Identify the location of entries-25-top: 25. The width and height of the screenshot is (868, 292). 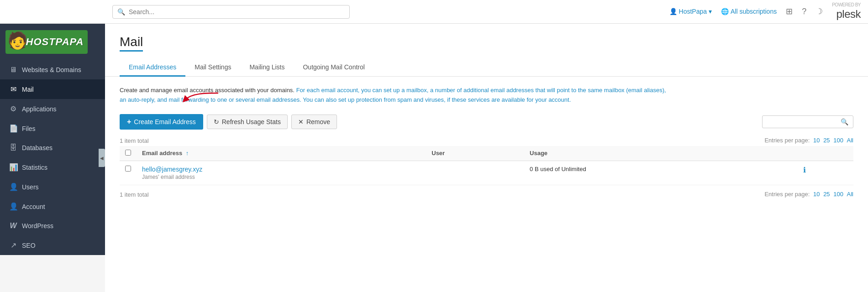
(826, 141).